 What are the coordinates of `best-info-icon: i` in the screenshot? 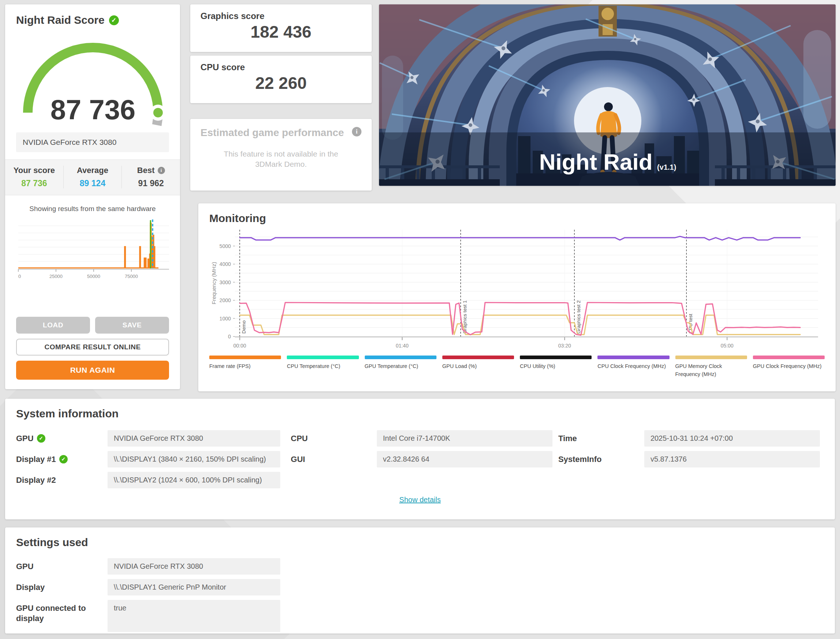 It's located at (161, 170).